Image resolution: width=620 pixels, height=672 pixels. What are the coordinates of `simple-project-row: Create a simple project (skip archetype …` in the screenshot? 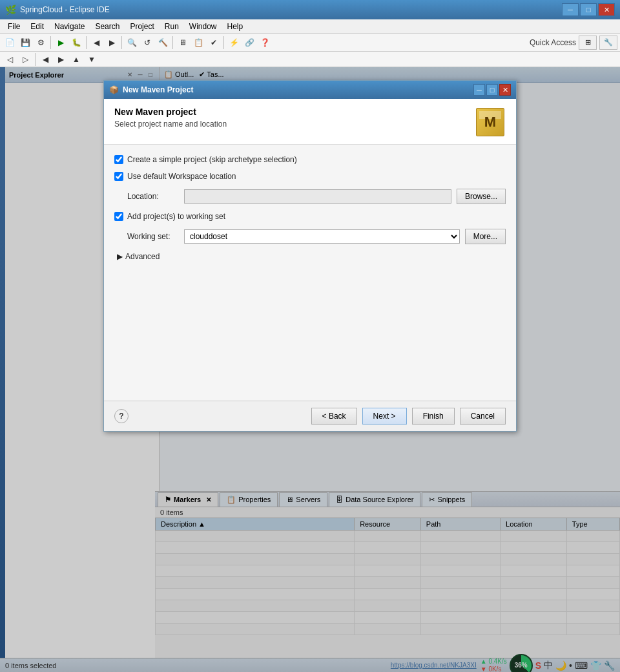 It's located at (310, 160).